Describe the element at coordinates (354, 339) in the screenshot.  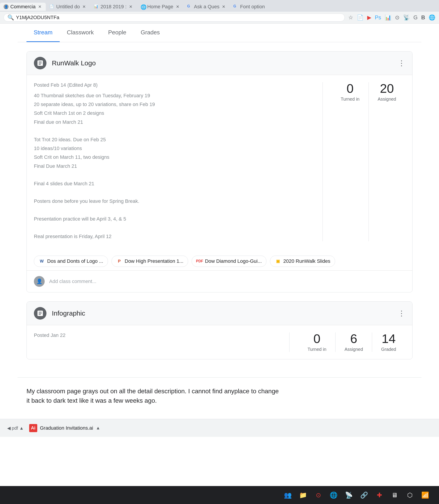
I see `stat-infographic-assigned-number: 6` at that location.